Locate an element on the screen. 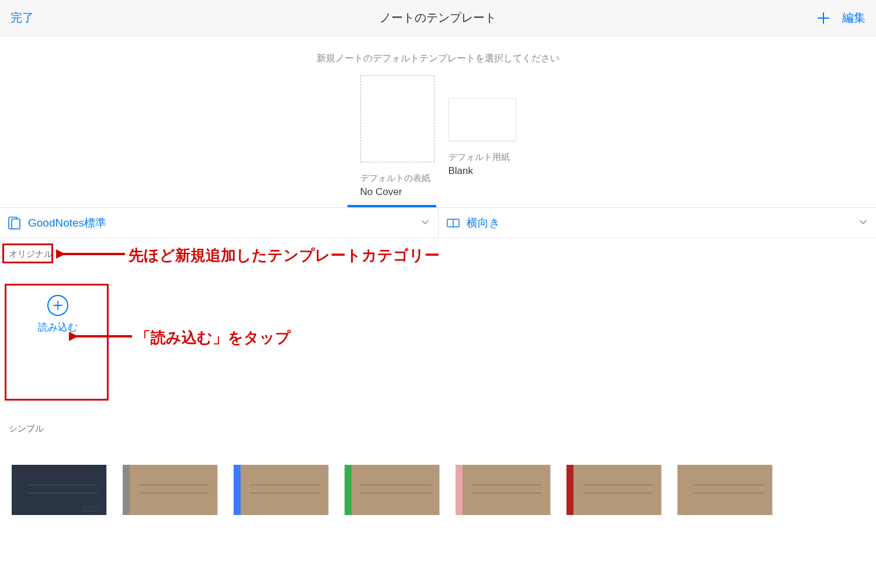  blank-thumbnail is located at coordinates (482, 120).